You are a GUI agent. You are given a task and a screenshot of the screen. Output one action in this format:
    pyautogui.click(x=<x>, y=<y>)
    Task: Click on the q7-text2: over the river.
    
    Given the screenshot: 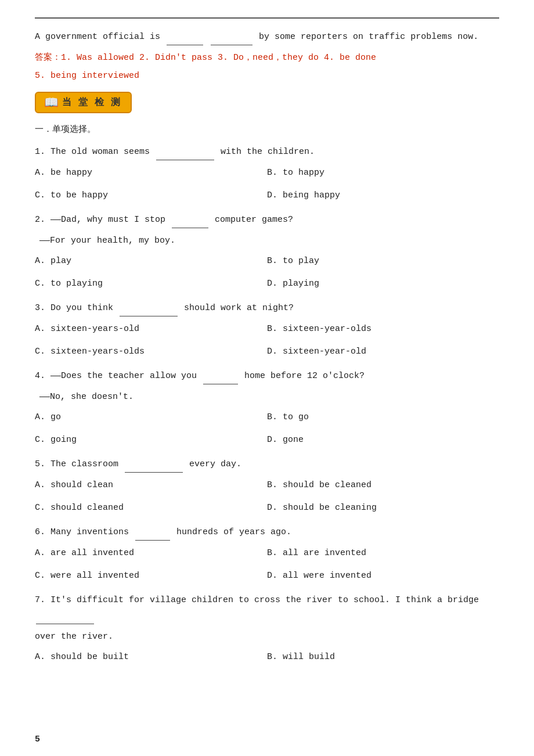 What is the action you would take?
    pyautogui.click(x=267, y=636)
    